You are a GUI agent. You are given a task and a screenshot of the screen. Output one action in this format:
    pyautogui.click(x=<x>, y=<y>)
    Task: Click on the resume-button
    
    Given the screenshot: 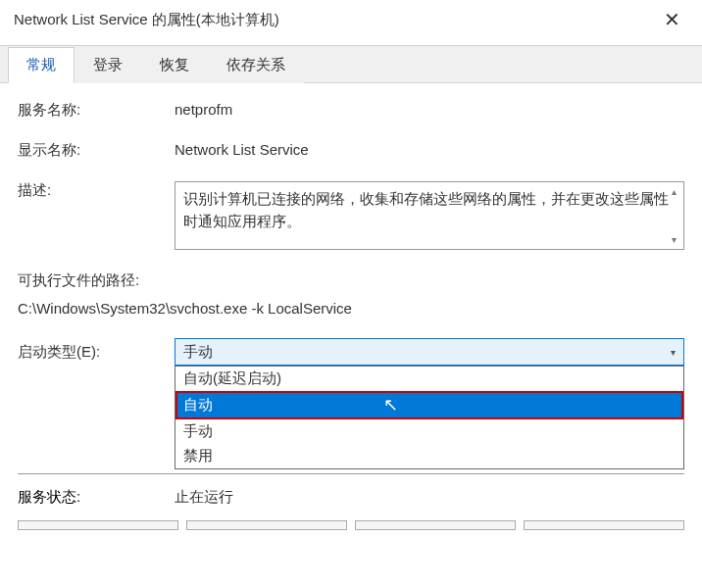 What is the action you would take?
    pyautogui.click(x=604, y=525)
    